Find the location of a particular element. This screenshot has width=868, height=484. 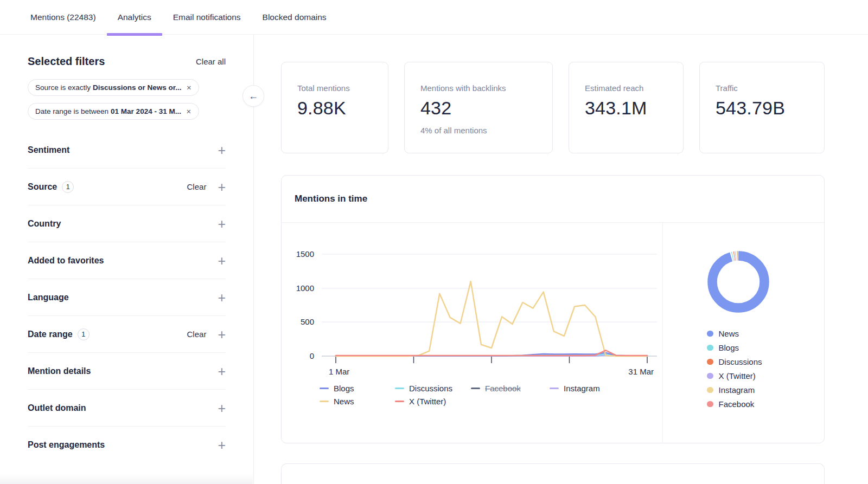

stat-cards-row: Total mentions 9.88K Mentions with backl… is located at coordinates (553, 107).